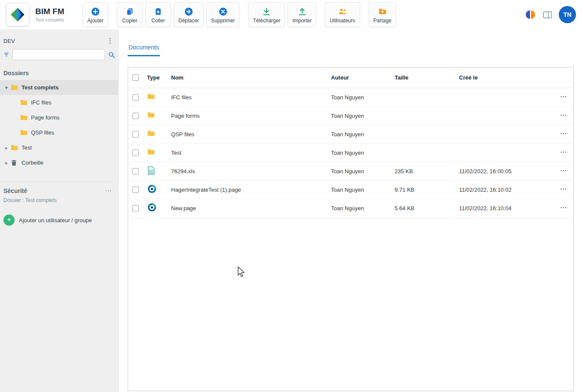  Describe the element at coordinates (54, 15) in the screenshot. I see `title-block: BIM FM Test complets` at that location.